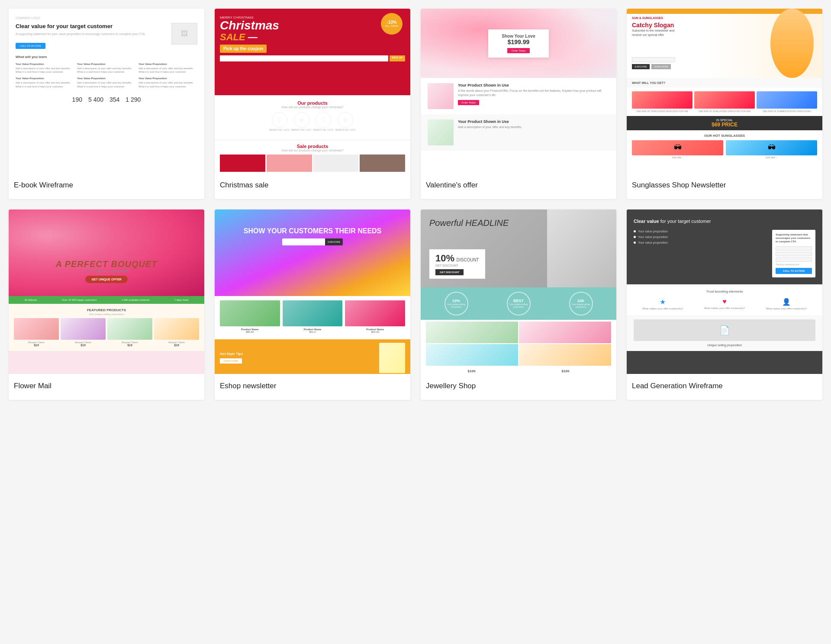  Describe the element at coordinates (106, 78) in the screenshot. I see `ebook-feat-title-5: Your Value Proposition` at that location.